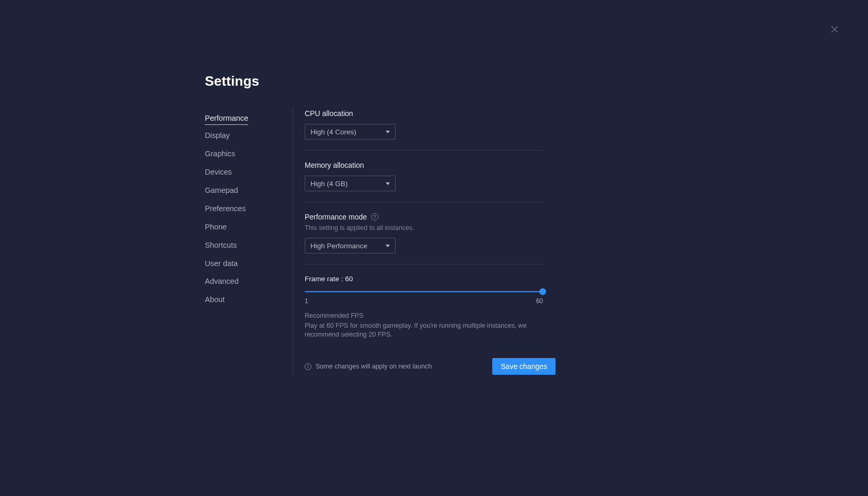 This screenshot has width=868, height=496. Describe the element at coordinates (368, 366) in the screenshot. I see `apply-on-launch-note: i Some changes will apply on next launch` at that location.